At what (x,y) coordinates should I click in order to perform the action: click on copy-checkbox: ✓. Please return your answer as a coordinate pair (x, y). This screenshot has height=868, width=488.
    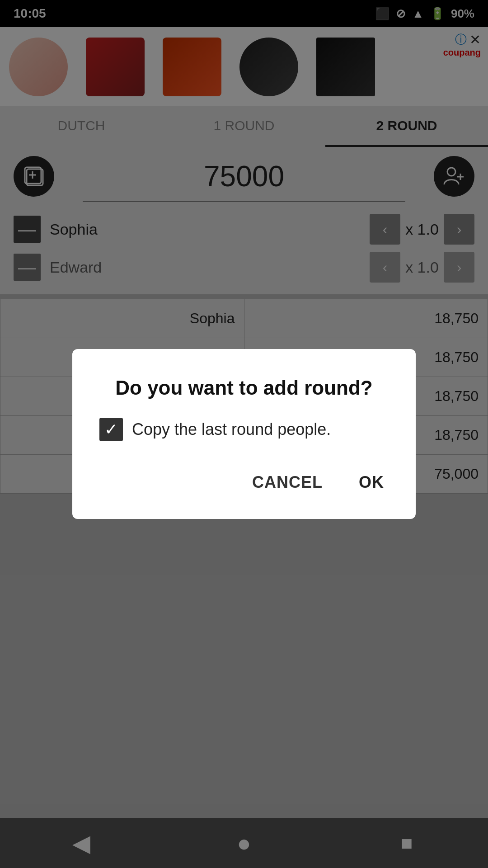
    Looking at the image, I should click on (111, 429).